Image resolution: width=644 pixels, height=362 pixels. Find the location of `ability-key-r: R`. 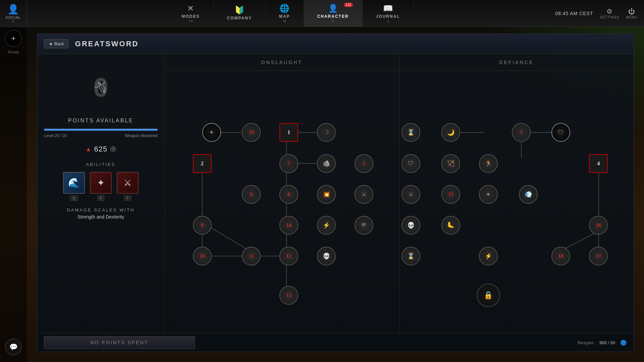

ability-key-r: R is located at coordinates (101, 198).